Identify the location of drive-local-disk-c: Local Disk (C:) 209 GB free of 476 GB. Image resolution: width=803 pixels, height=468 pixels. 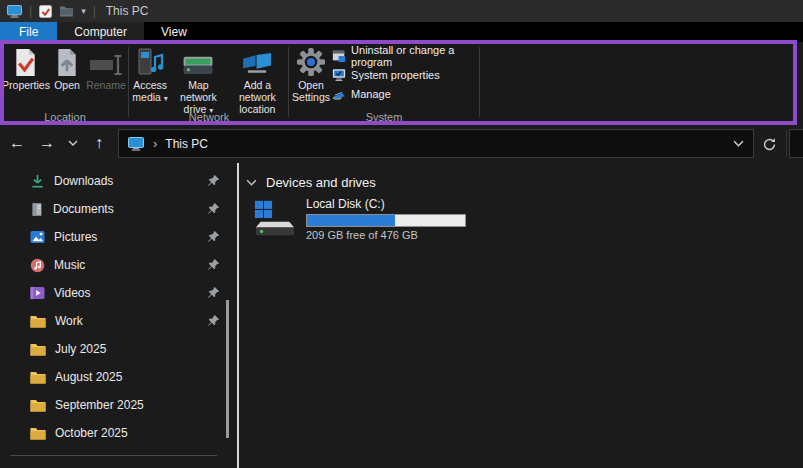
(359, 219).